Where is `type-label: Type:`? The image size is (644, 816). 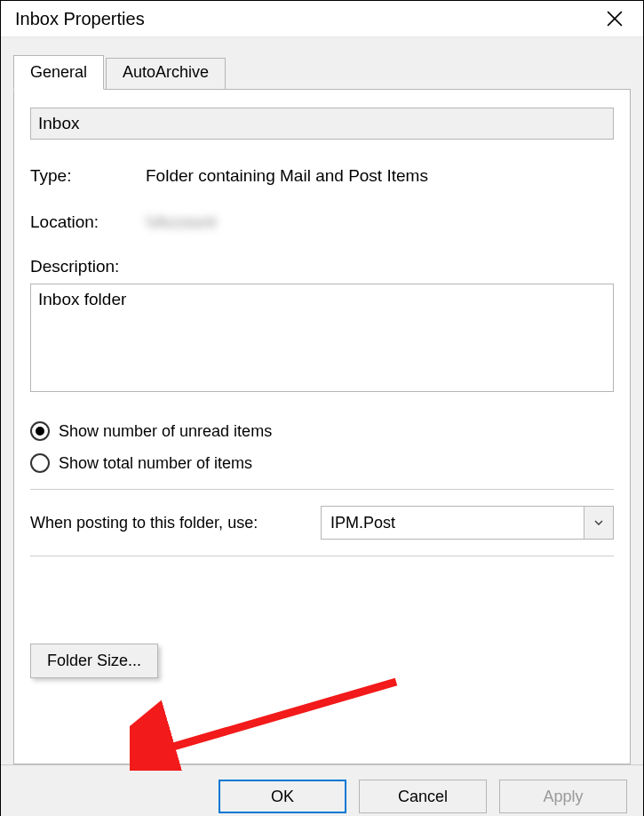 type-label: Type: is located at coordinates (88, 176).